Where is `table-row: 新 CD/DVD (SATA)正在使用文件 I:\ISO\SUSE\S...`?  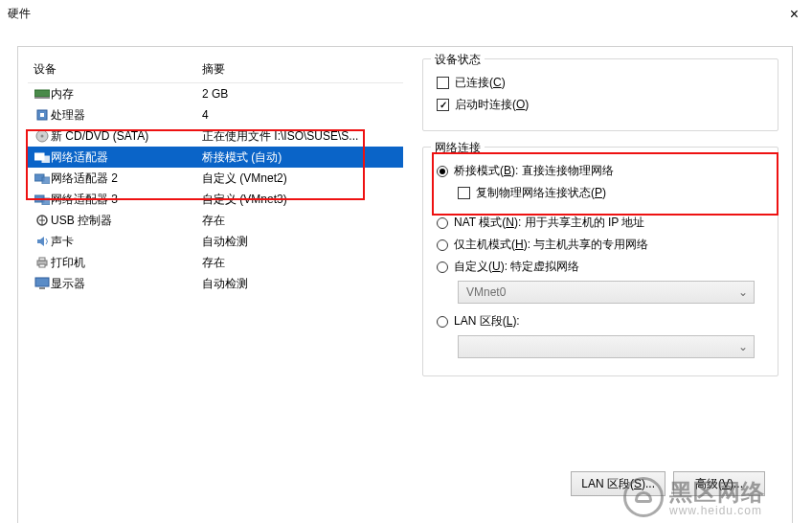 table-row: 新 CD/DVD (SATA)正在使用文件 I:\ISO\SUSE\S... is located at coordinates (215, 136).